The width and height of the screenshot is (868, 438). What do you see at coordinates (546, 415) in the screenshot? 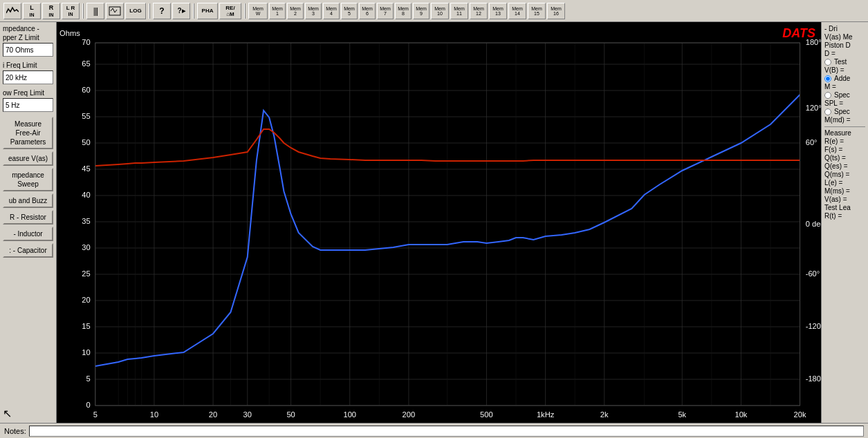
I see `svg-text: 1kHz` at bounding box center [546, 415].